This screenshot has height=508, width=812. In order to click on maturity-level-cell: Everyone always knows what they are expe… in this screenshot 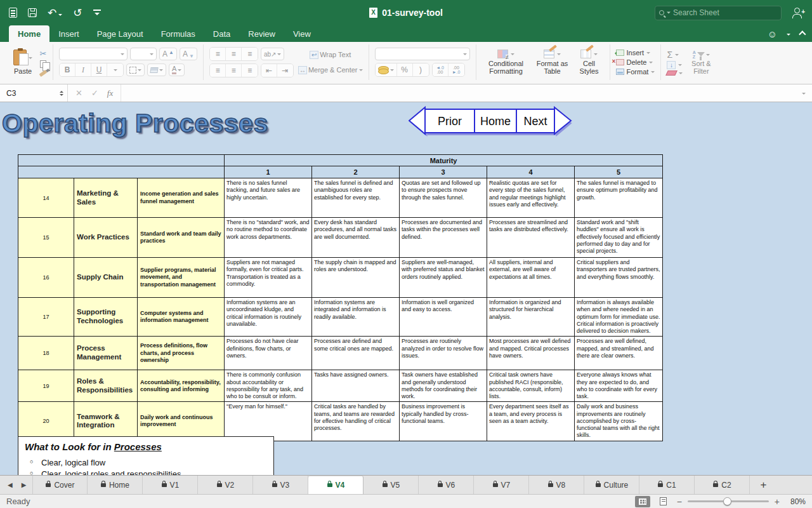, I will do `click(619, 386)`.